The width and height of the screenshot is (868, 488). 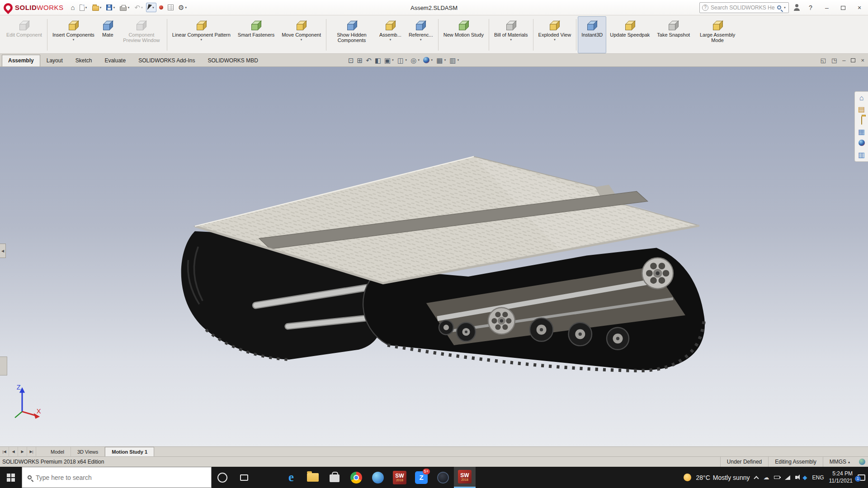 I want to click on rear-sprocket, so click(x=657, y=273).